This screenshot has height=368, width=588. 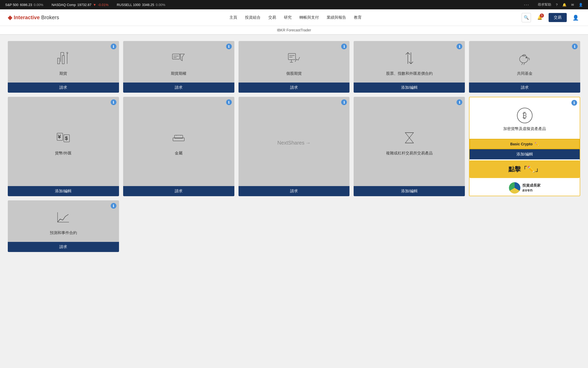 I want to click on card-forex-footer: 添加/編輯, so click(x=63, y=191).